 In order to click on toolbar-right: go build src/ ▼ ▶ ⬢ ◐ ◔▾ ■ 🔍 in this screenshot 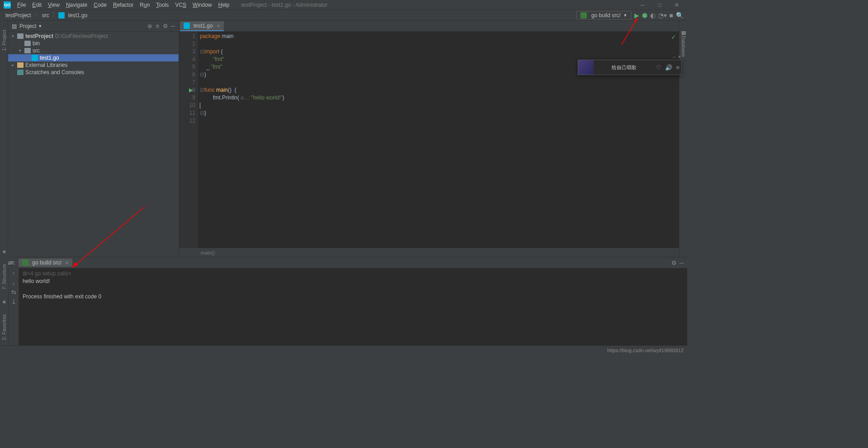, I will do `click(630, 15)`.